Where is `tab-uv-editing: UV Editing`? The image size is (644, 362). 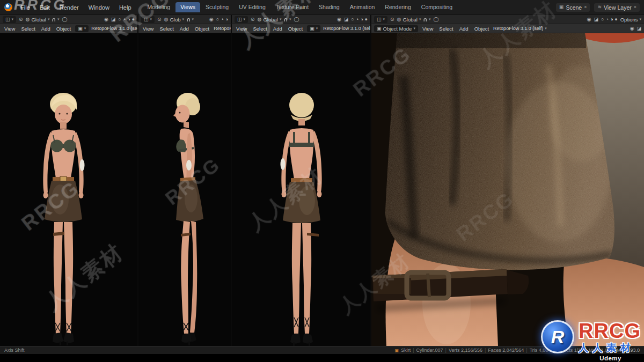 tab-uv-editing: UV Editing is located at coordinates (252, 8).